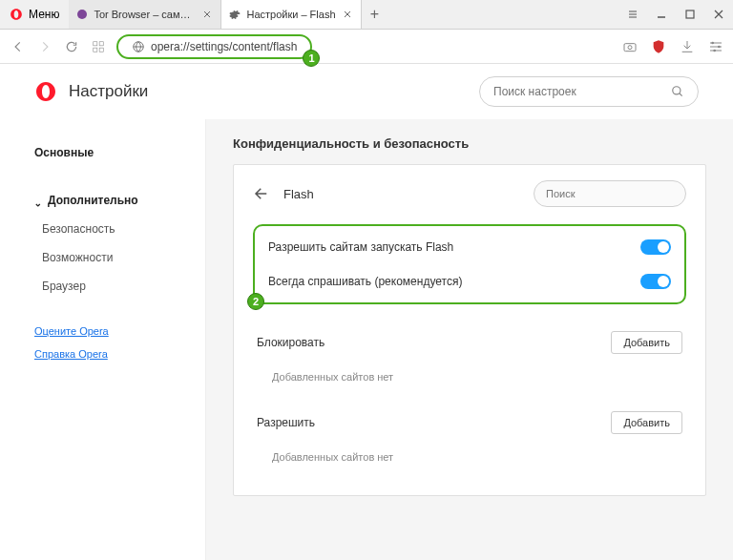  What do you see at coordinates (656, 247) in the screenshot?
I see `toggle-allow-flash` at bounding box center [656, 247].